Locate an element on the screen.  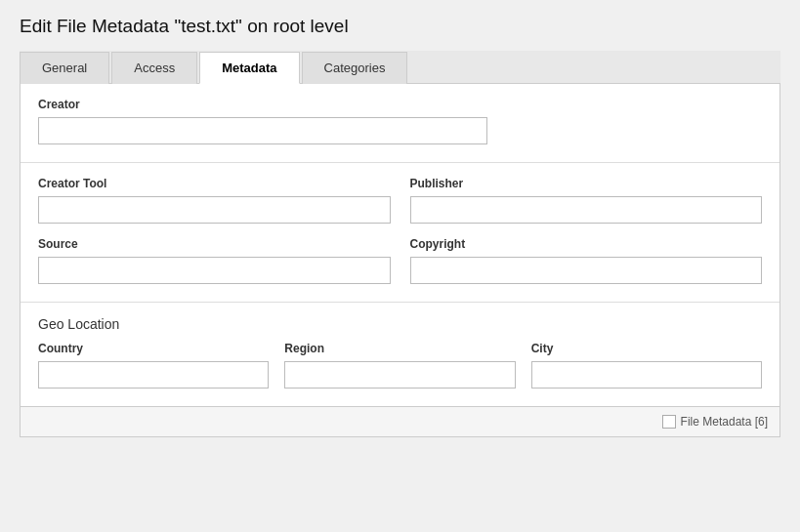
geo-title: Geo Location is located at coordinates (400, 324).